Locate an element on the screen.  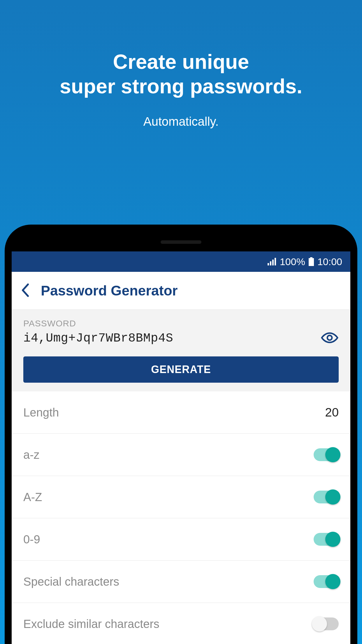
toggle-exclude-similar is located at coordinates (326, 624).